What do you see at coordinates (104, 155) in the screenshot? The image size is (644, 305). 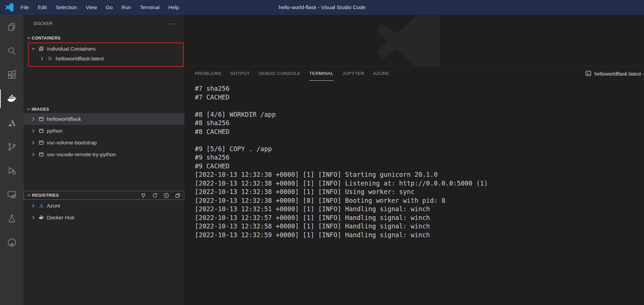 I see `tree-item-image-vsc-vscode-remote-try-python: vsc-vscode-remote-try-python` at bounding box center [104, 155].